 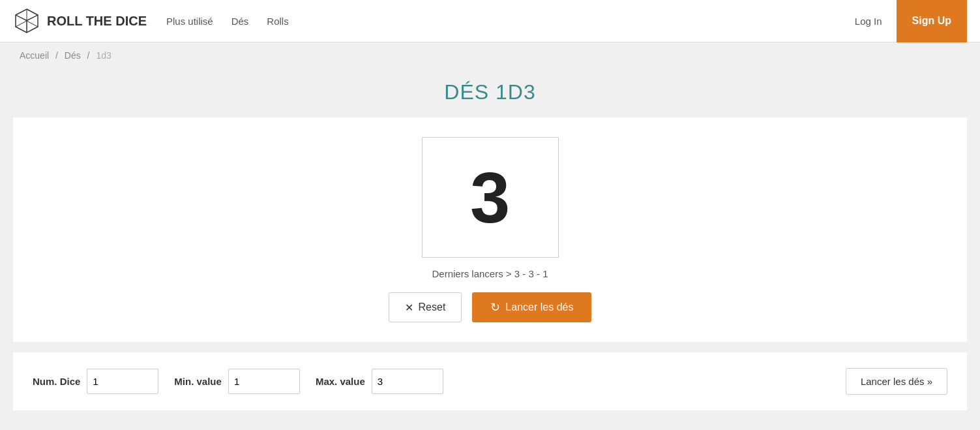 I want to click on num-dice-input, so click(x=123, y=381).